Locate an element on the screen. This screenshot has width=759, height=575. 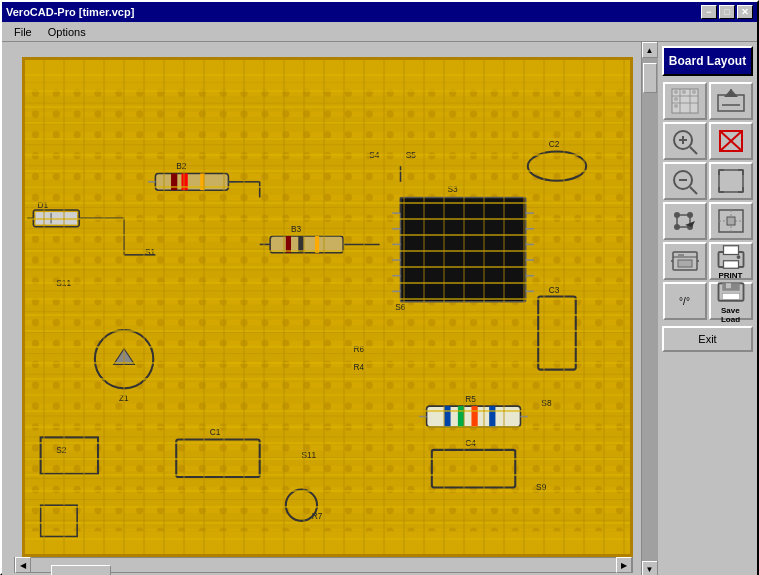
label-s8: S8 is located at coordinates (546, 403).